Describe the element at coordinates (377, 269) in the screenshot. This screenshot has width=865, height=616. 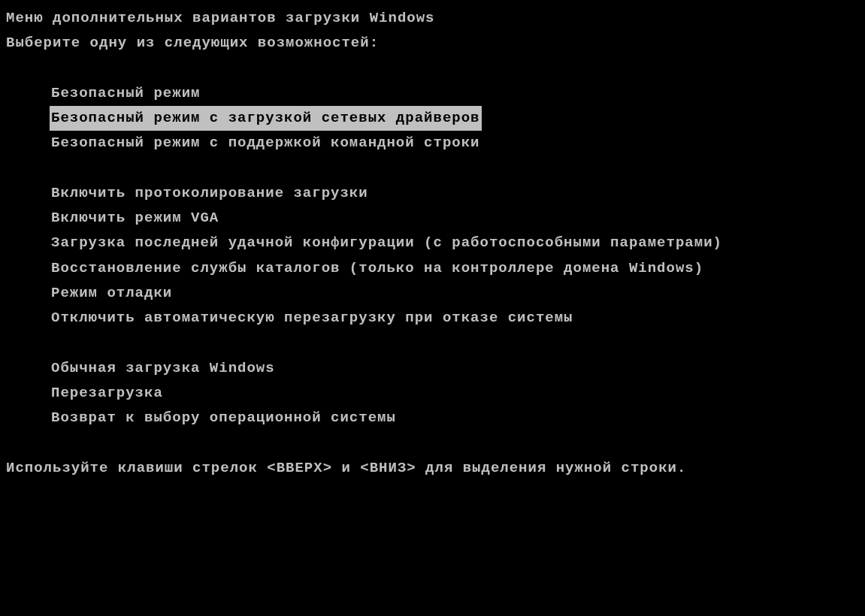
I see `option-directory-services-restore: Восстановление службы каталогов (только …` at that location.